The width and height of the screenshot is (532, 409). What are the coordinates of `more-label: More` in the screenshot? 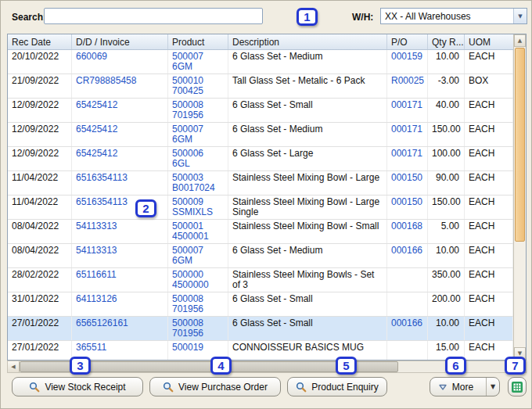 It's located at (463, 387).